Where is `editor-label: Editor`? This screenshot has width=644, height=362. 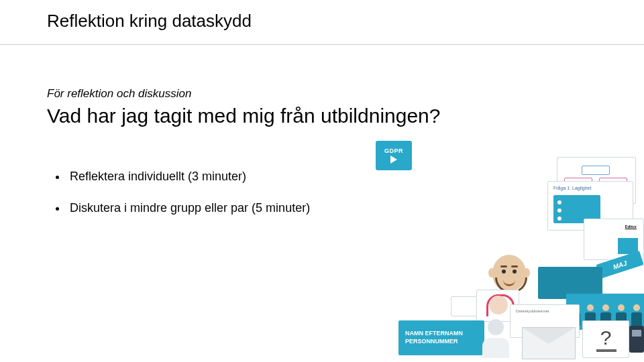 editor-label: Editor is located at coordinates (631, 227).